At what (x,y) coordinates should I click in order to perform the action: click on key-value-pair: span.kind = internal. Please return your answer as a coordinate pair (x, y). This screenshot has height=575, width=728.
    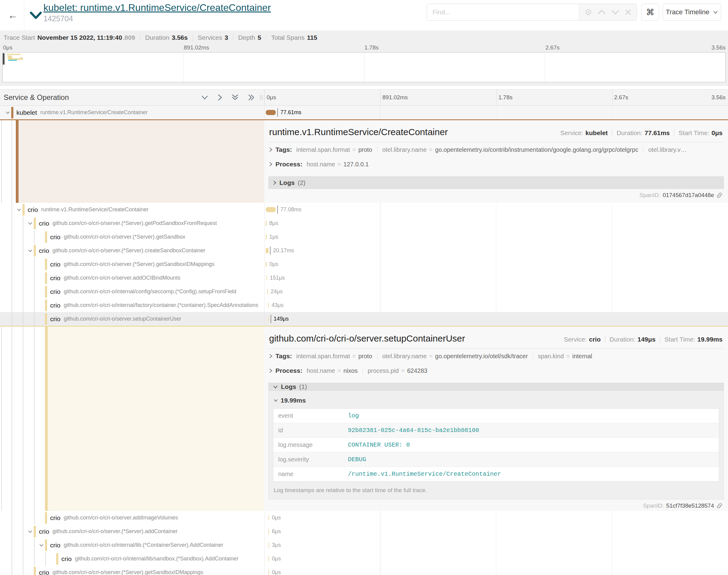
    Looking at the image, I should click on (565, 356).